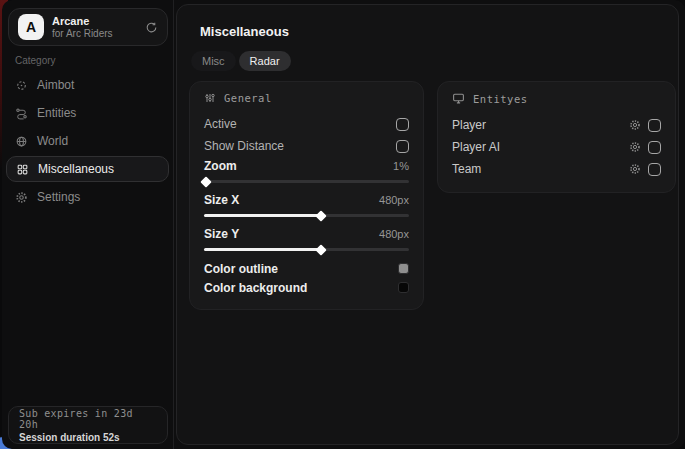 The image size is (685, 449). Describe the element at coordinates (394, 234) in the screenshot. I see `size-y-value: 480px` at that location.